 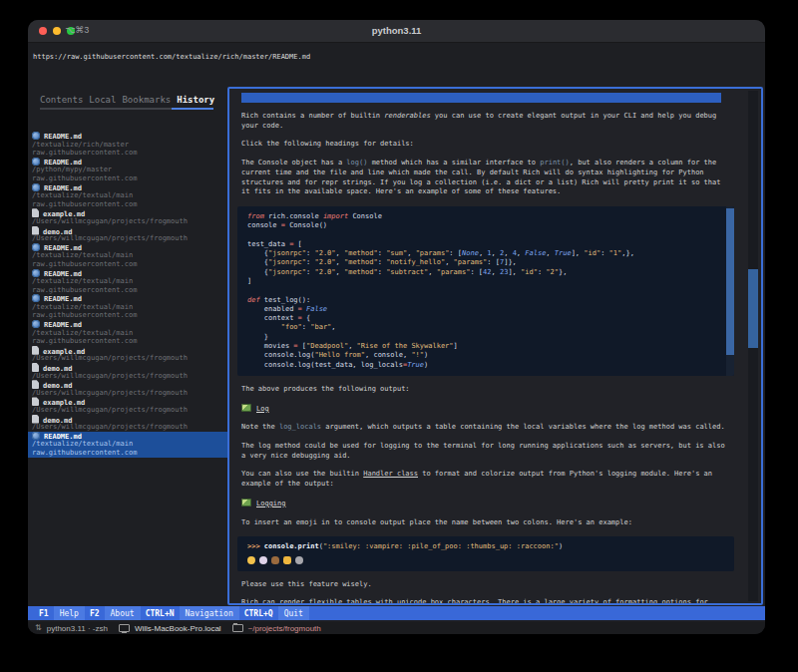 What do you see at coordinates (730, 291) in the screenshot?
I see `code-block-scrollbar` at bounding box center [730, 291].